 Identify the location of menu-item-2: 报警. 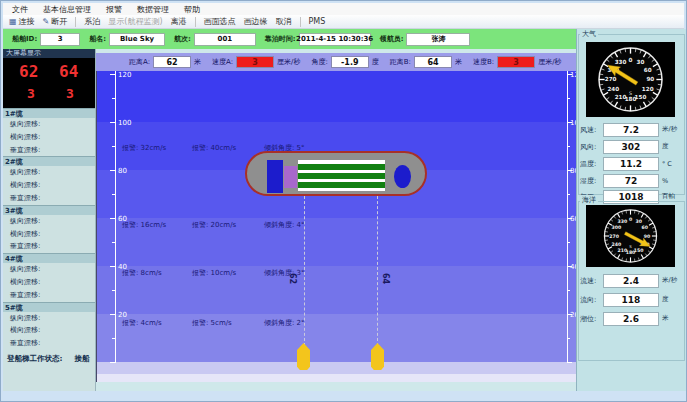
(114, 10).